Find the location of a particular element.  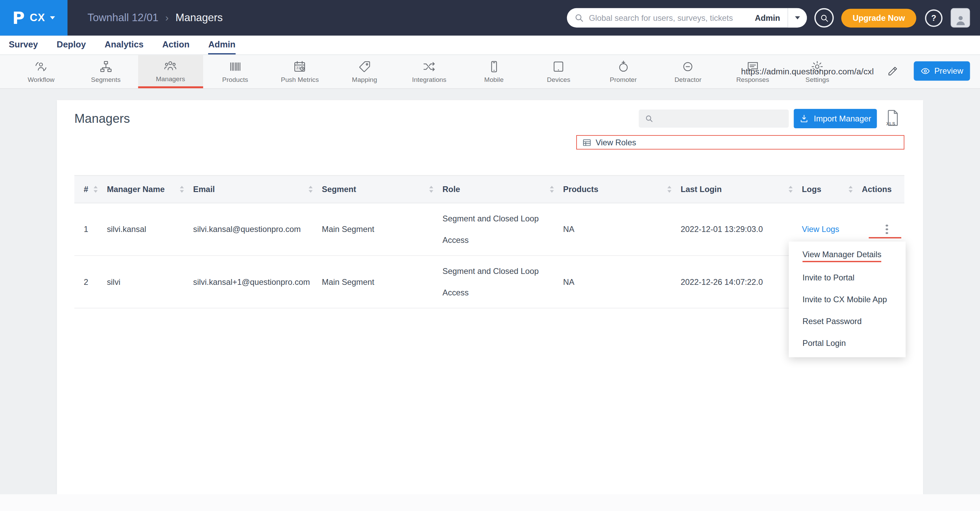

toolbar-item-detractor: Detractor is located at coordinates (688, 72).